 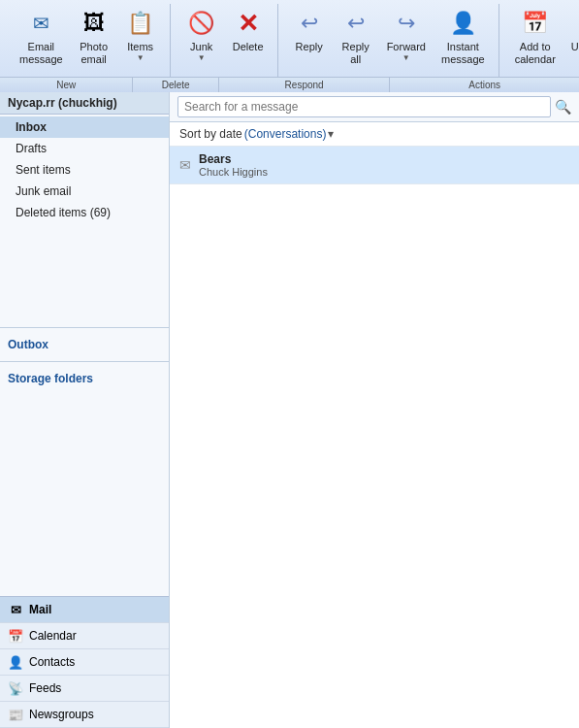 What do you see at coordinates (140, 47) in the screenshot?
I see `items-label: Items` at bounding box center [140, 47].